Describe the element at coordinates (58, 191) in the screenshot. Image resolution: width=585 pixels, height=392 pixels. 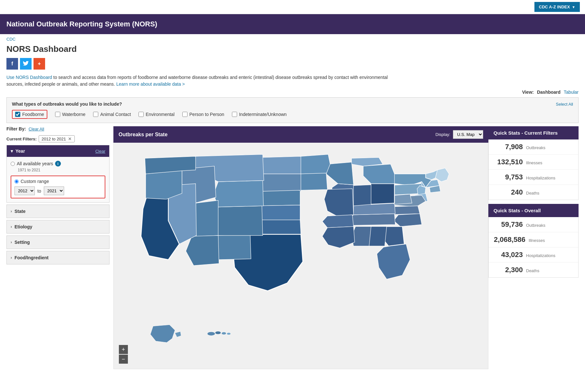
I see `year-selects: 2012 2013 2014 2015 2016 2017 2018 2019 …` at that location.